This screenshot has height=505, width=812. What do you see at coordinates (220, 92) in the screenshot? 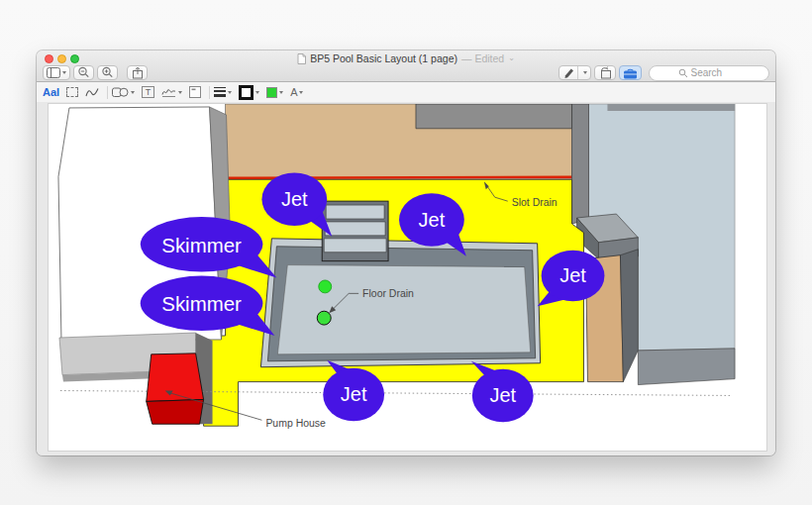
I see `line-weight-icon` at bounding box center [220, 92].